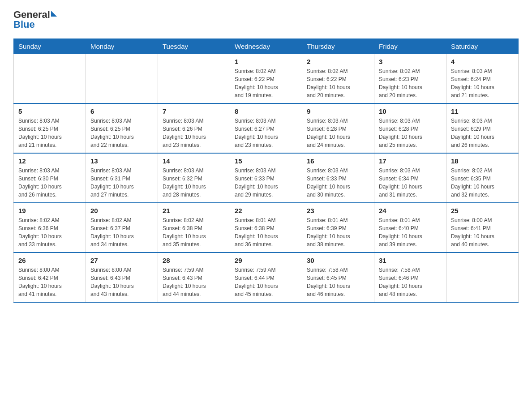 The height and width of the screenshot is (411, 532). What do you see at coordinates (482, 210) in the screenshot?
I see `day-number: 25` at bounding box center [482, 210].